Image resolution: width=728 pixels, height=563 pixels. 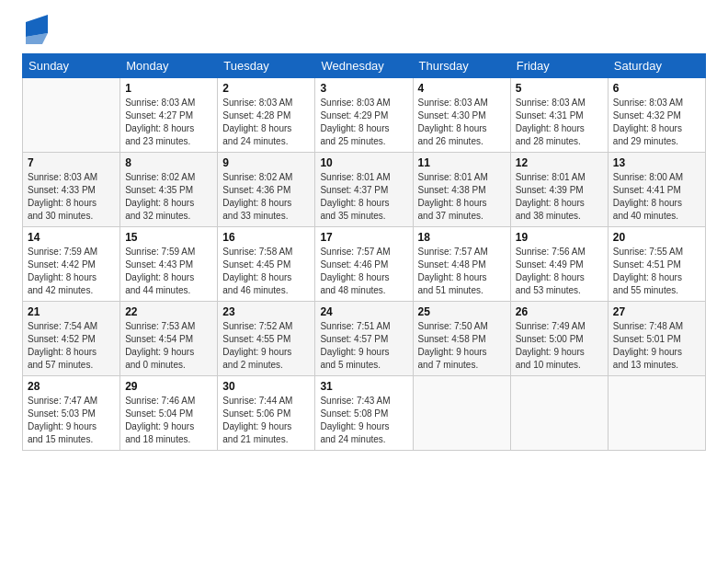 What do you see at coordinates (169, 88) in the screenshot?
I see `day-number: 1` at bounding box center [169, 88].